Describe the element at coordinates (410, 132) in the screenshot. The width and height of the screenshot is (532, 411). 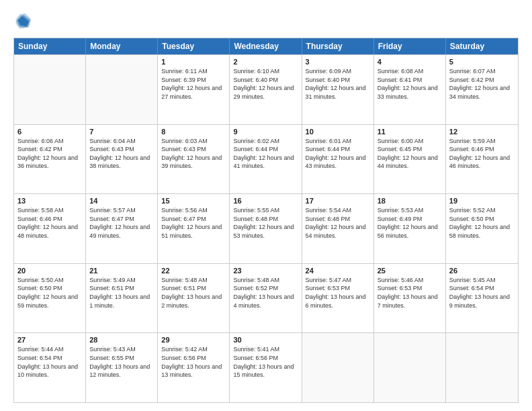
I see `day-number: 11` at that location.